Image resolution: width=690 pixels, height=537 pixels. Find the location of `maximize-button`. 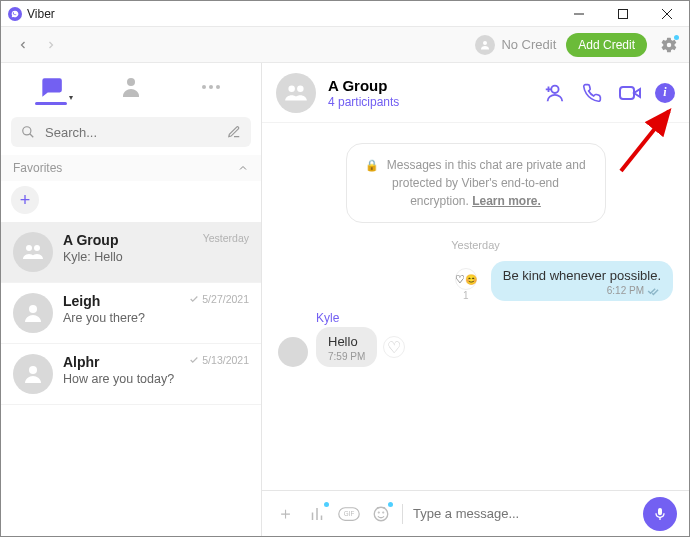

maximize-button is located at coordinates (623, 14).